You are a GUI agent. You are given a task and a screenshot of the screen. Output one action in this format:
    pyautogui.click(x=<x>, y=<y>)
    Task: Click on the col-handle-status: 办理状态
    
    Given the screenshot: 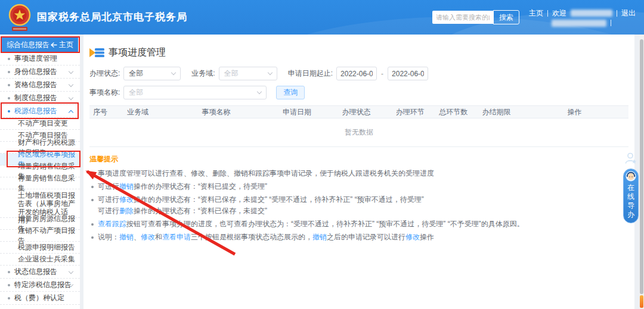 What is the action you would take?
    pyautogui.click(x=357, y=112)
    